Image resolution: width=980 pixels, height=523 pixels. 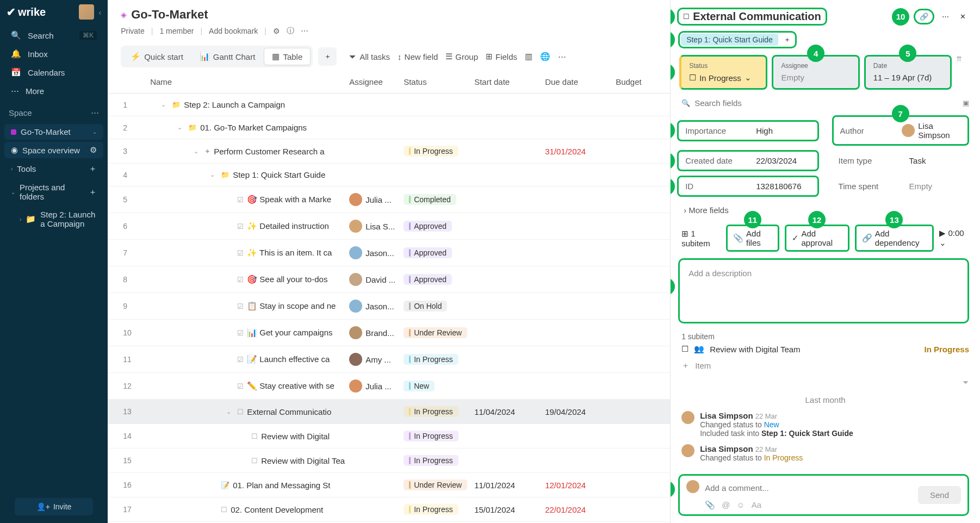 What do you see at coordinates (725, 505) in the screenshot?
I see `mention-icon: @` at bounding box center [725, 505].